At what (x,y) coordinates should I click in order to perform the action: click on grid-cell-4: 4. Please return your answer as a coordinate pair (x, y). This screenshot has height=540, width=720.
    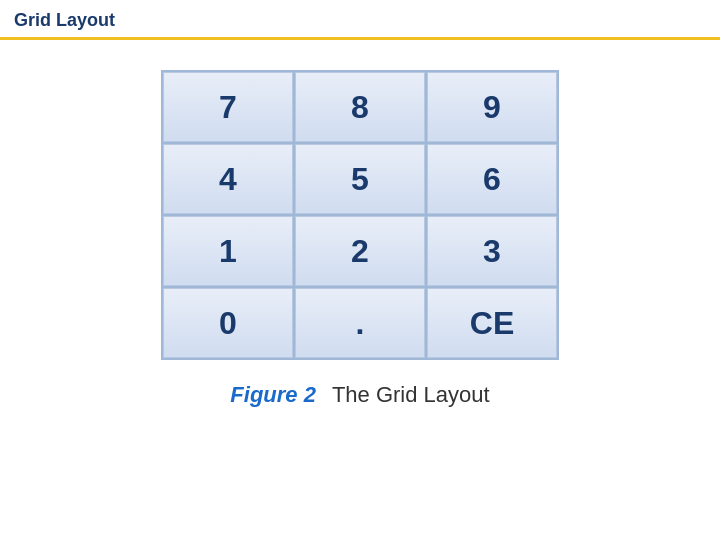
    Looking at the image, I should click on (228, 179).